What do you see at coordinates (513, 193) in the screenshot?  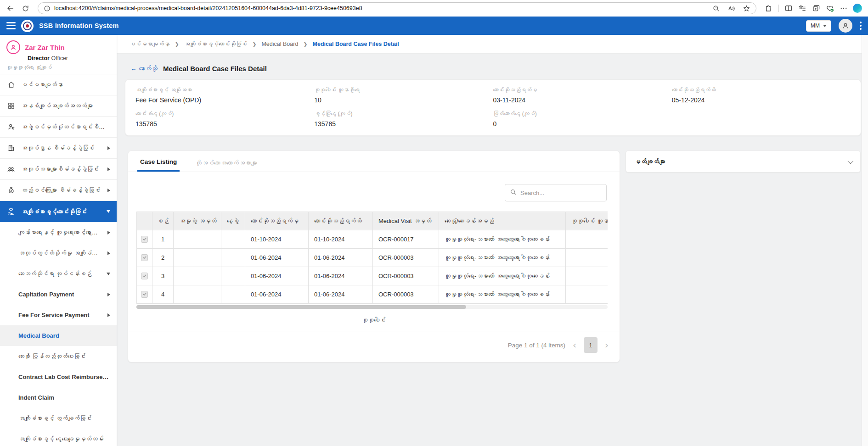 I see `search-icon` at bounding box center [513, 193].